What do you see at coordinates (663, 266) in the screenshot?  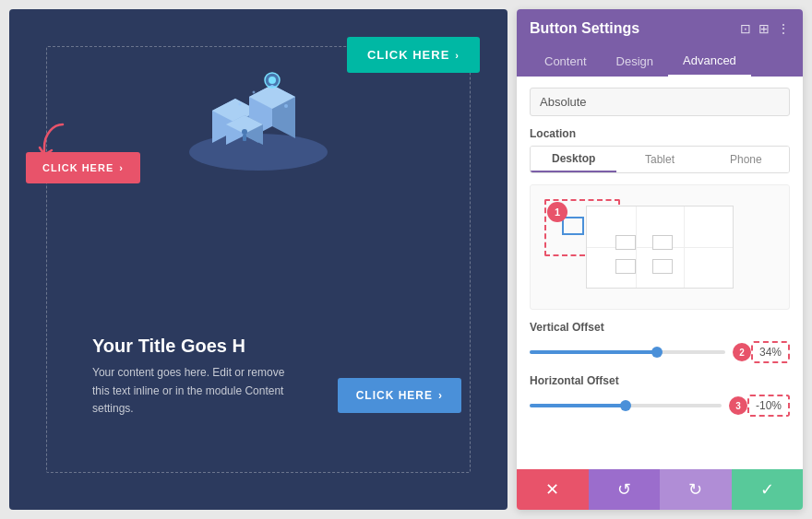 I see `grid-cell-bottom-right` at bounding box center [663, 266].